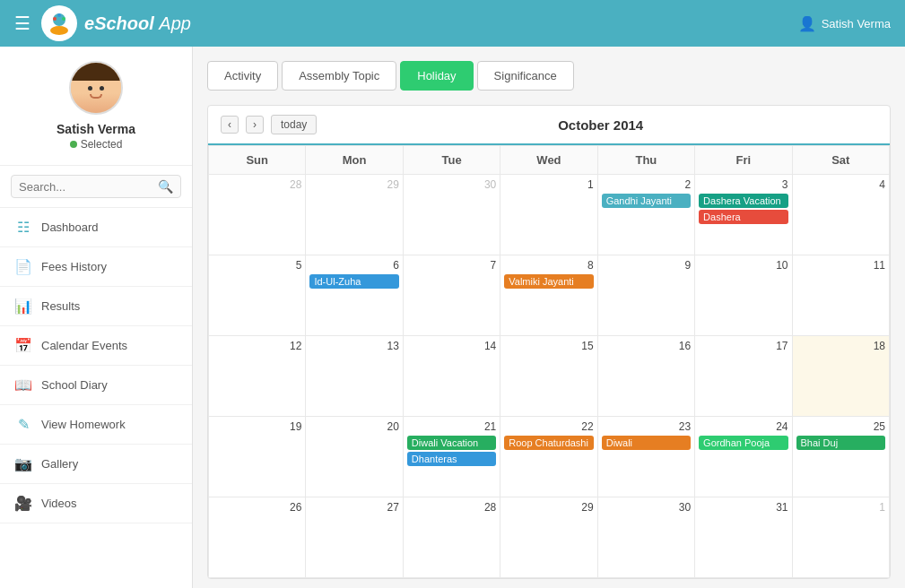  What do you see at coordinates (354, 538) in the screenshot?
I see `cal-day: 27` at bounding box center [354, 538].